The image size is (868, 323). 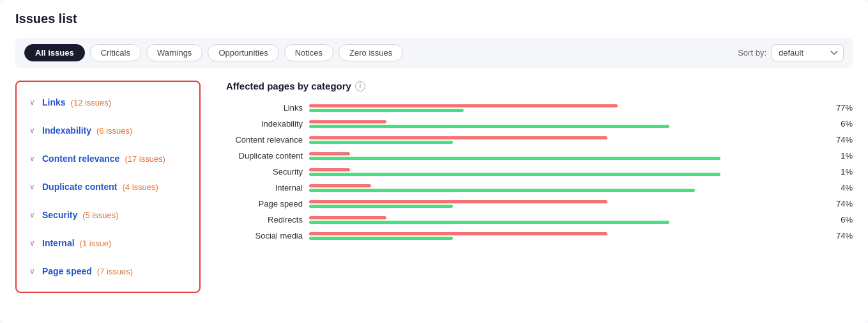 I want to click on issue-name: Links, so click(x=54, y=102).